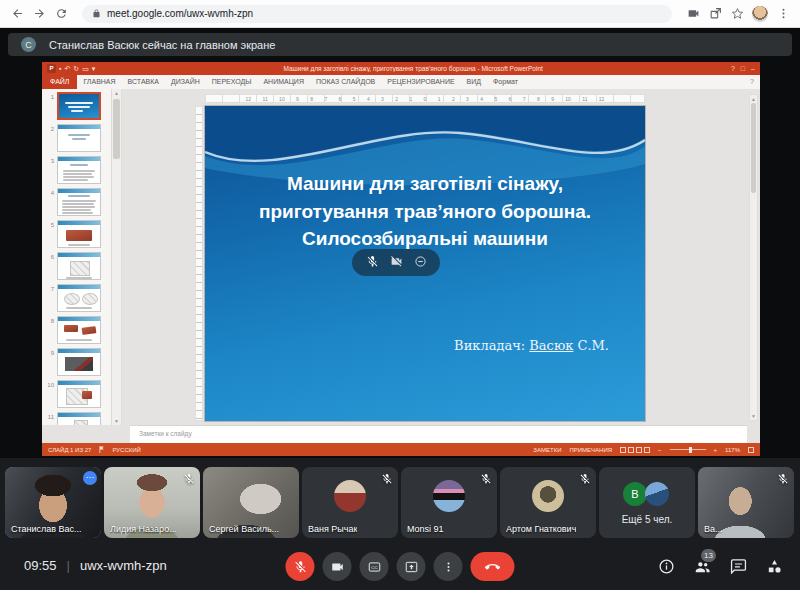 The height and width of the screenshot is (590, 800). I want to click on speaking-indicator: ⋯, so click(90, 478).